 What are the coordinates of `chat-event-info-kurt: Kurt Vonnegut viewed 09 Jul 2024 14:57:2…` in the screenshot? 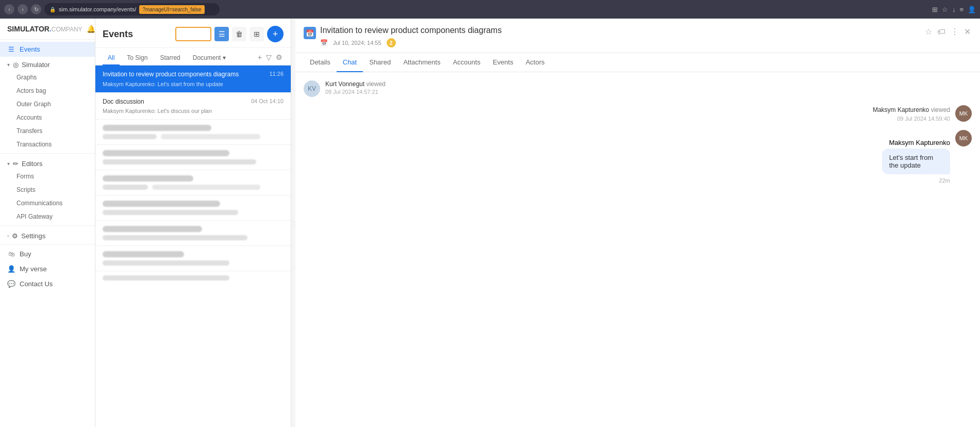 It's located at (356, 88).